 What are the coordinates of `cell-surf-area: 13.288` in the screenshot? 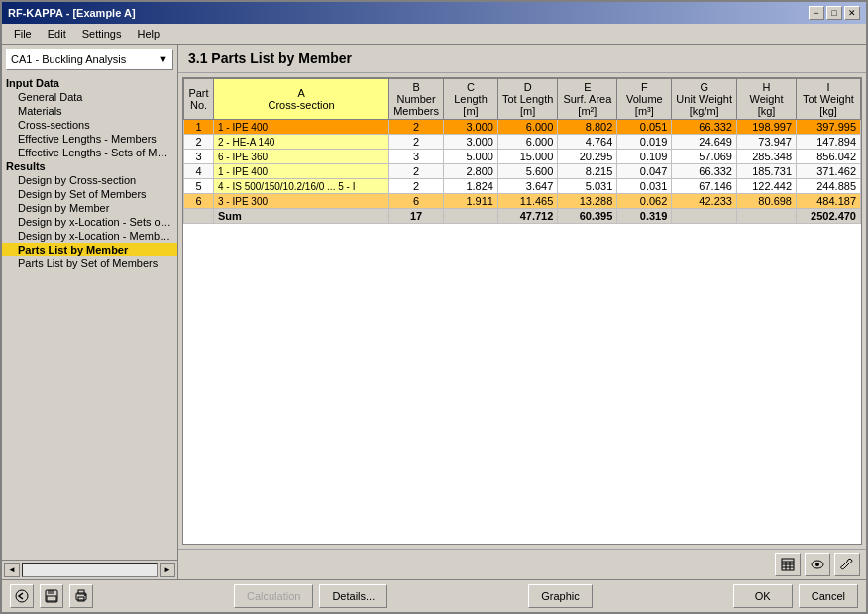 It's located at (588, 202).